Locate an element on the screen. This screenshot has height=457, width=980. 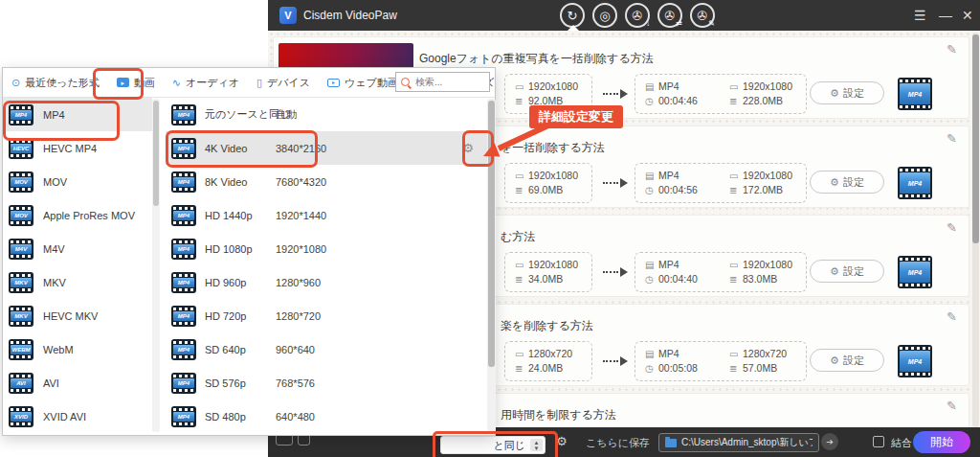
preset-item: MP4 元のソースと同じ 自動 ⚙ is located at coordinates (326, 115).